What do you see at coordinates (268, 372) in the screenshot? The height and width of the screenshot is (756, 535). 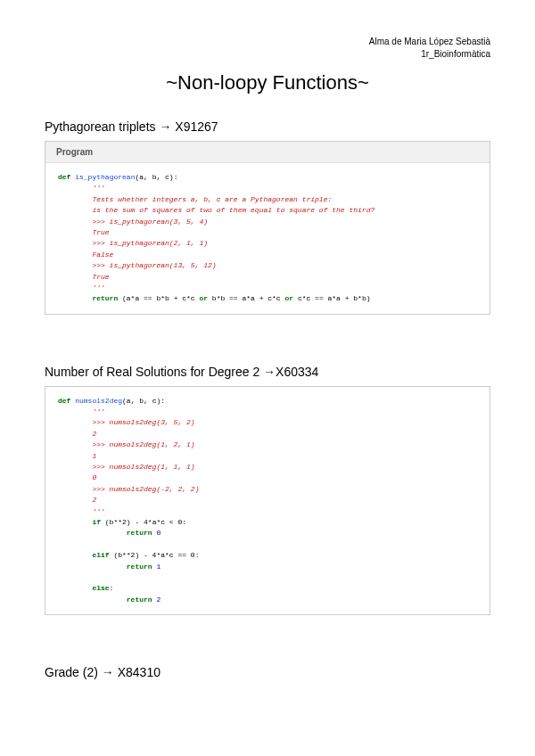 I see `section-numsols-label: Number of Real Solutions for Degree 2 →X…` at bounding box center [268, 372].